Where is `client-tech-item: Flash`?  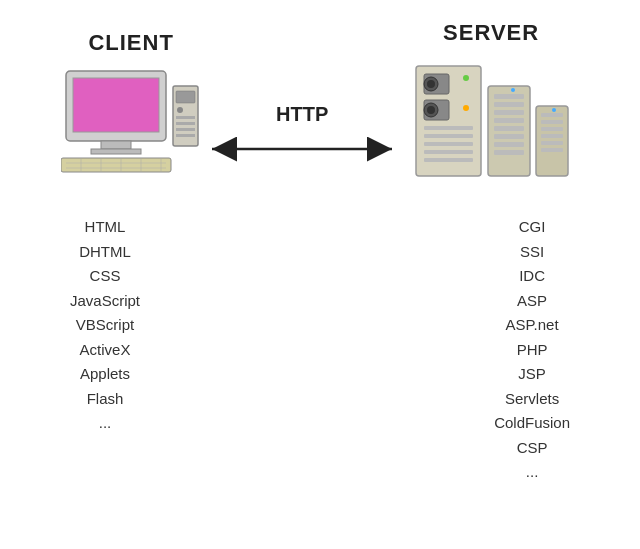
client-tech-item: Flash is located at coordinates (106, 400).